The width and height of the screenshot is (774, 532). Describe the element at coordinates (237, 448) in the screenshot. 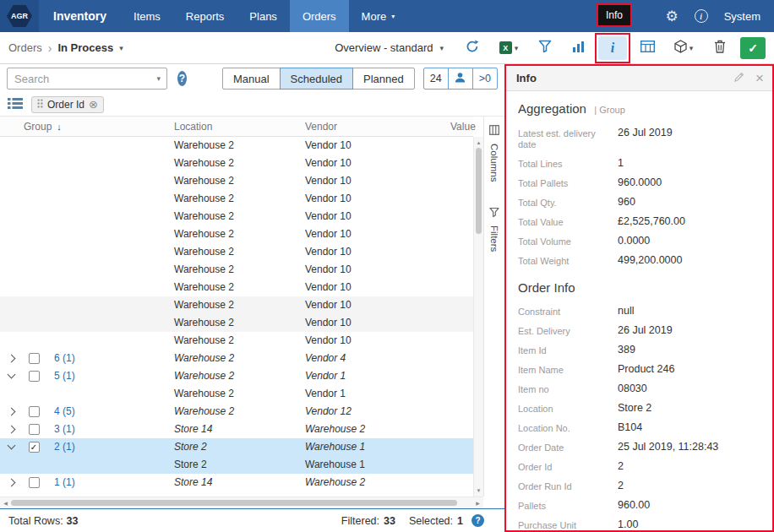

I see `table-group-row: ✓2 (1)Store 2Warehouse 1` at that location.